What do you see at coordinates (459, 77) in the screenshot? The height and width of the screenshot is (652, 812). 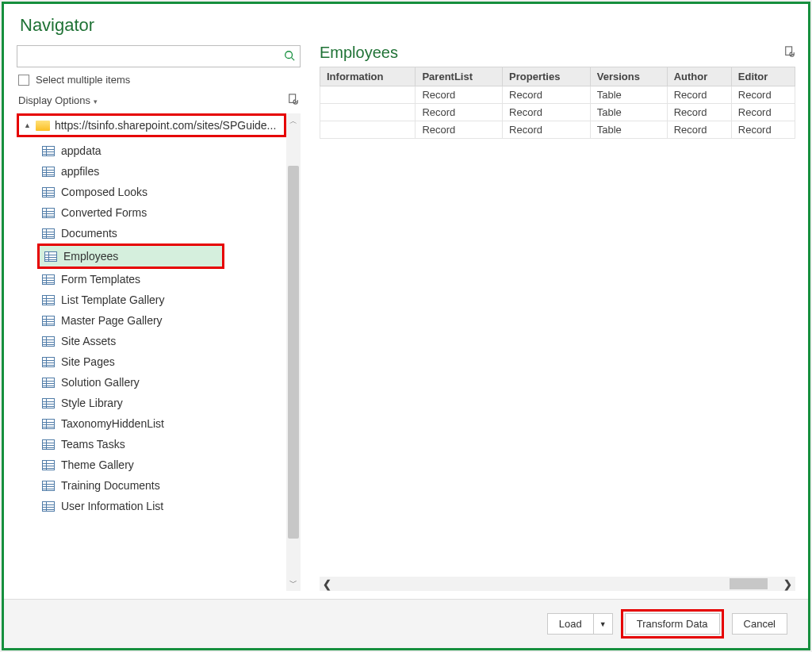 I see `column-header: ParentList` at bounding box center [459, 77].